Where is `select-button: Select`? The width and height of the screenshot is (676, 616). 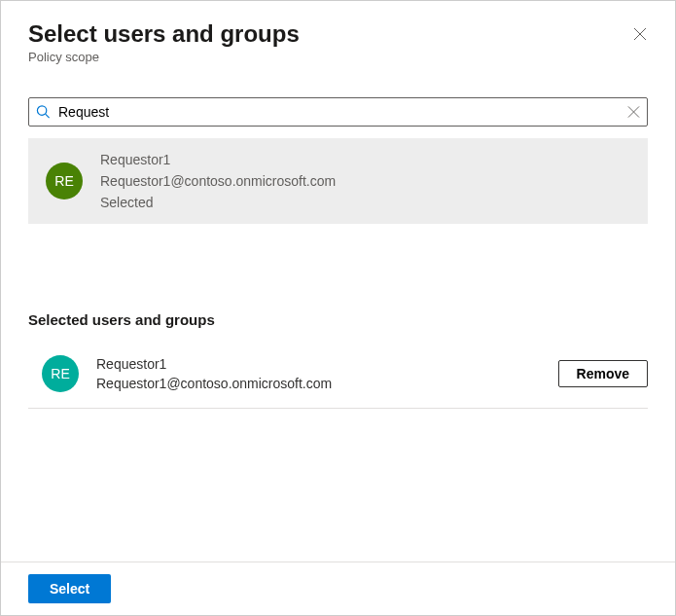
select-button: Select is located at coordinates (70, 589).